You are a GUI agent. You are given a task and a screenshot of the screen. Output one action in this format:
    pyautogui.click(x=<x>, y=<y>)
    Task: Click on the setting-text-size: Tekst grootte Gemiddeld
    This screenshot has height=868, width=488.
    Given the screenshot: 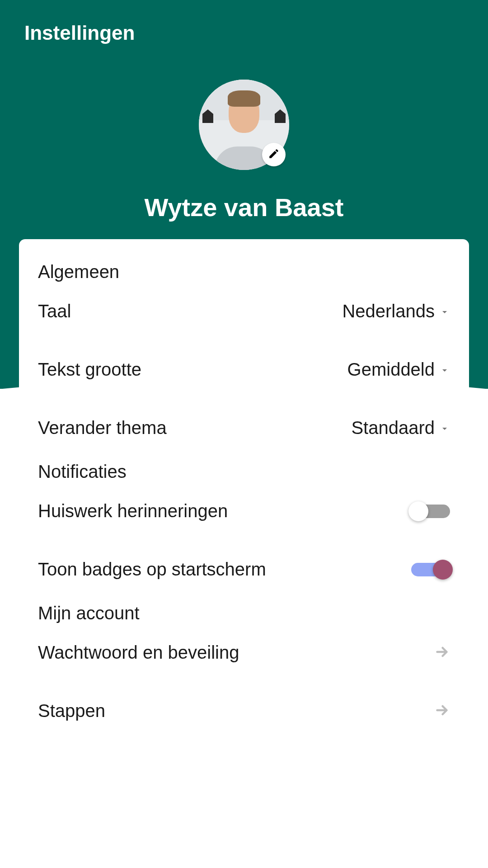 What is the action you would take?
    pyautogui.click(x=244, y=370)
    